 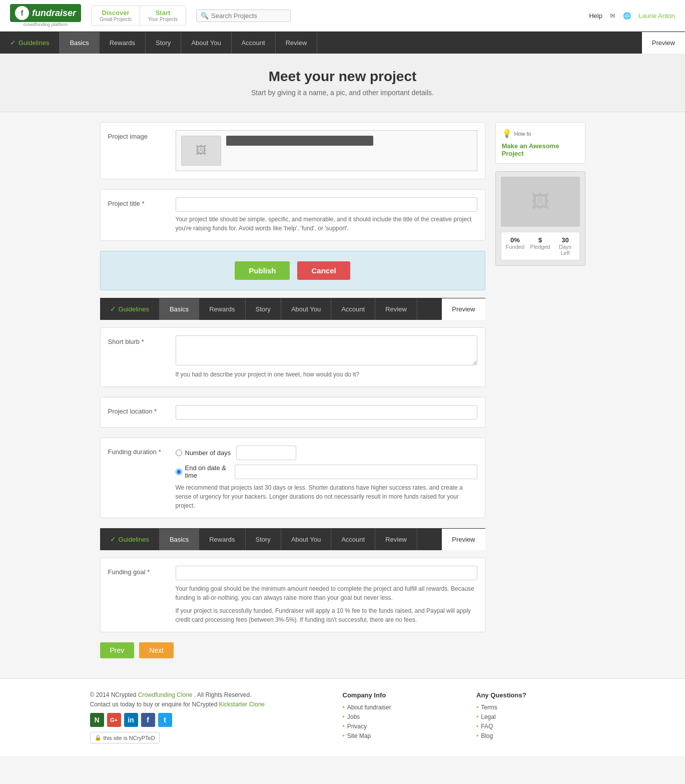 What do you see at coordinates (266, 453) in the screenshot?
I see `num-days-input` at bounding box center [266, 453].